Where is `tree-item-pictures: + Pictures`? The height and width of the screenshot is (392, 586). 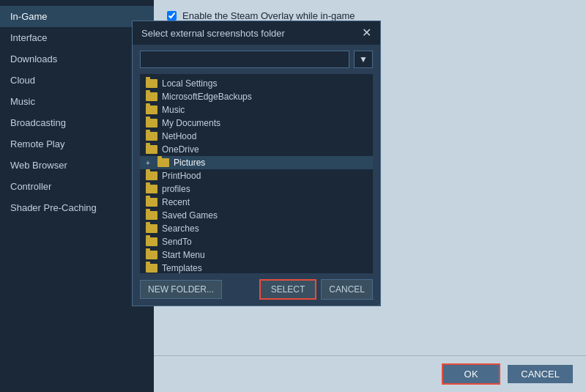
tree-item-pictures: + Pictures is located at coordinates (256, 163).